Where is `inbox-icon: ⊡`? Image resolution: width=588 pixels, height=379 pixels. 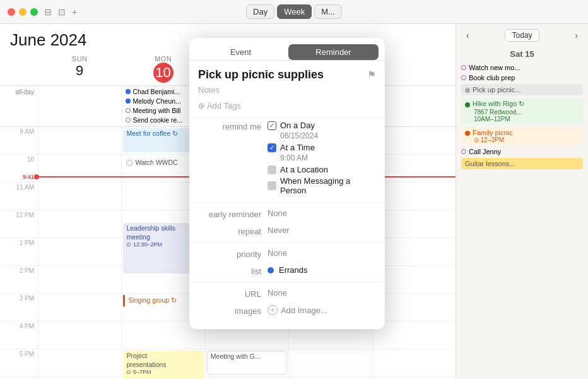 inbox-icon: ⊡ is located at coordinates (62, 12).